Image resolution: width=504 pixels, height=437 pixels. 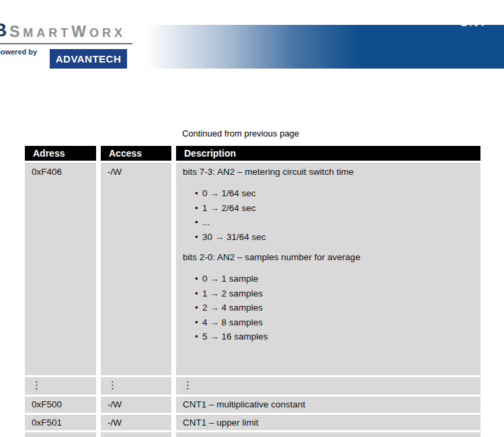 What do you see at coordinates (136, 386) in the screenshot?
I see `cell-access-ellipsis: ⋮` at bounding box center [136, 386].